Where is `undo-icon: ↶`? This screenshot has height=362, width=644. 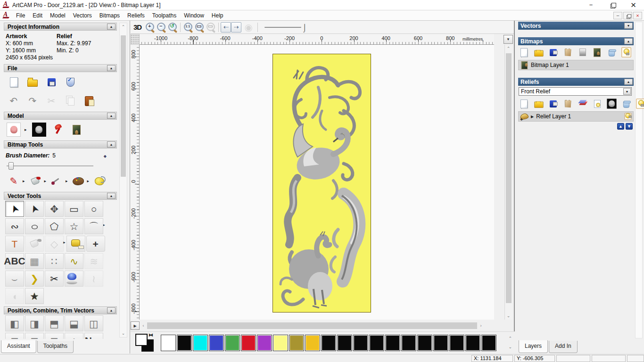 undo-icon: ↶ is located at coordinates (14, 101).